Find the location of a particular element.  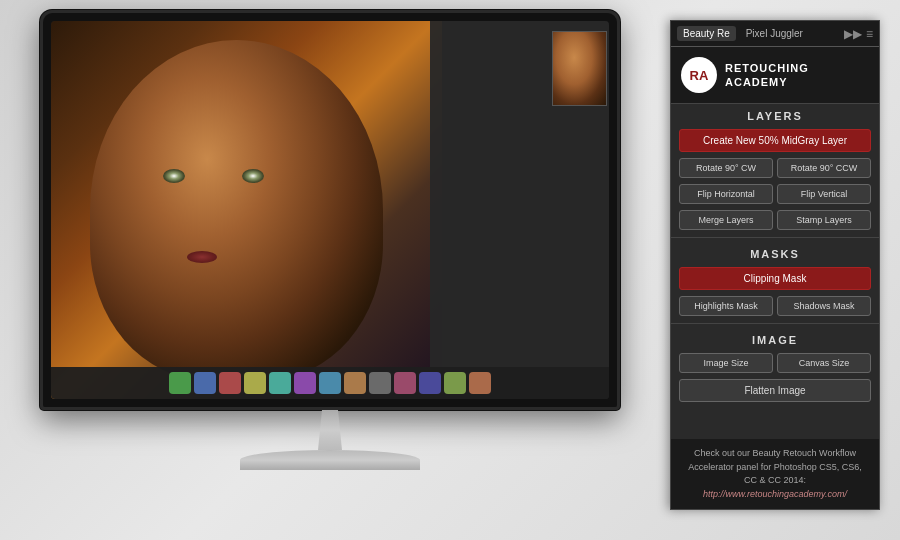

footer-link: http://www.retouchingacademy.com/ is located at coordinates (775, 494).